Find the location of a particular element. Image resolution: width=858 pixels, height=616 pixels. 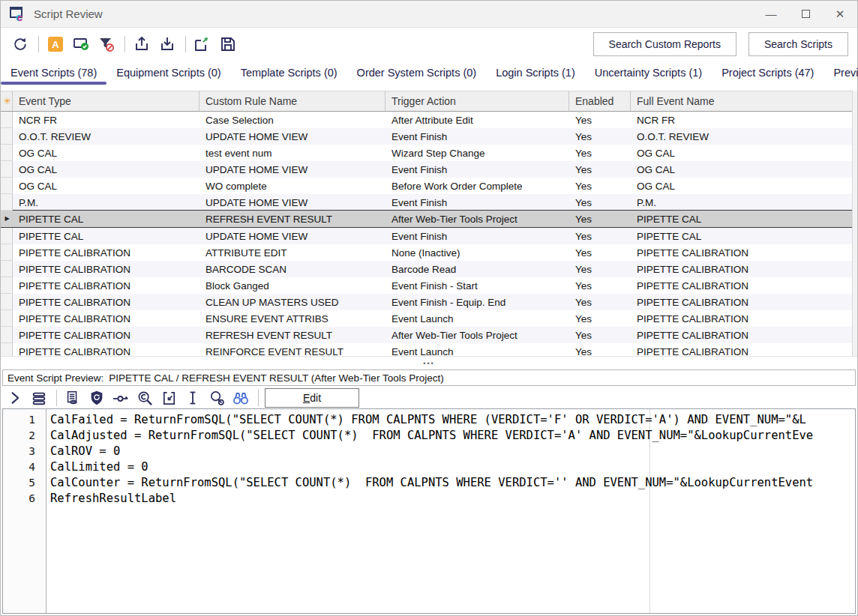

table-row: ▶ PIPETTE CAL REFRESH EVENT RESULT After… is located at coordinates (429, 219).